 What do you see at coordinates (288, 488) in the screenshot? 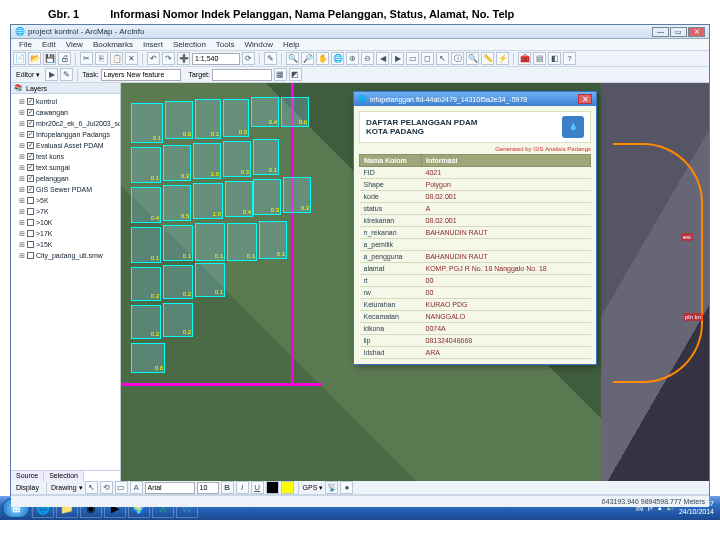
I see `fillcolor-icon` at bounding box center [288, 488].